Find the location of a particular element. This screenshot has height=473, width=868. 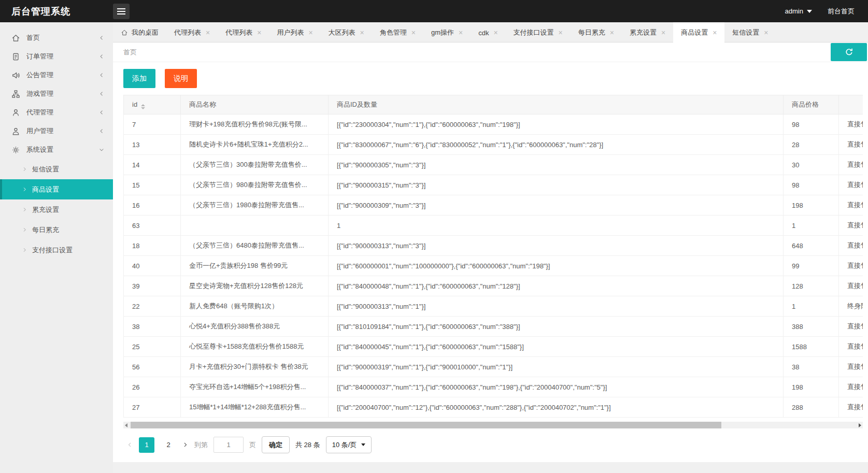

page-size-select: 10 条/页 is located at coordinates (349, 445).